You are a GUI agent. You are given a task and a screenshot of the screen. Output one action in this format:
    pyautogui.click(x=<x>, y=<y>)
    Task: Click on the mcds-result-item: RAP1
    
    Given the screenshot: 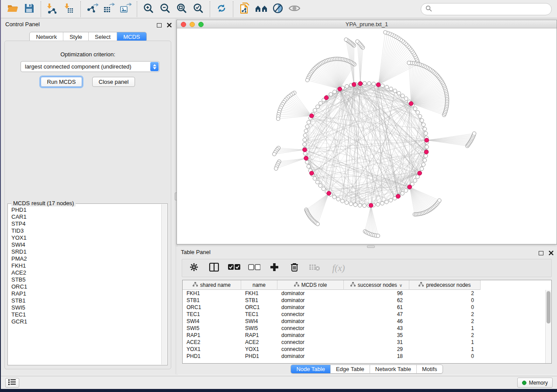 What is the action you would take?
    pyautogui.click(x=85, y=294)
    